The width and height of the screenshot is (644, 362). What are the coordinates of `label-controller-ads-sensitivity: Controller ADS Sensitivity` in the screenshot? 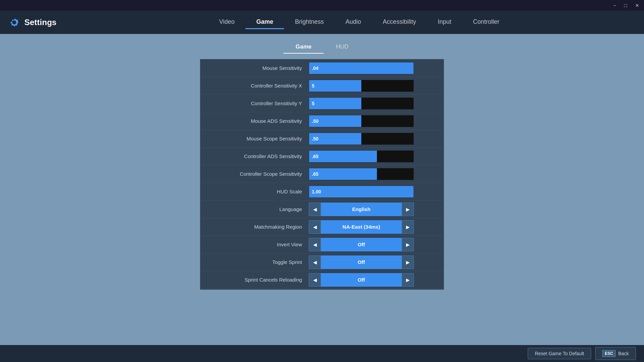 It's located at (255, 156).